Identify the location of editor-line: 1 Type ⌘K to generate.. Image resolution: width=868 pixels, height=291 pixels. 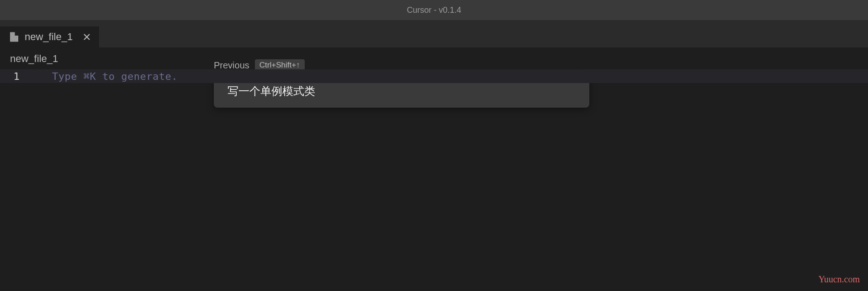
(434, 76).